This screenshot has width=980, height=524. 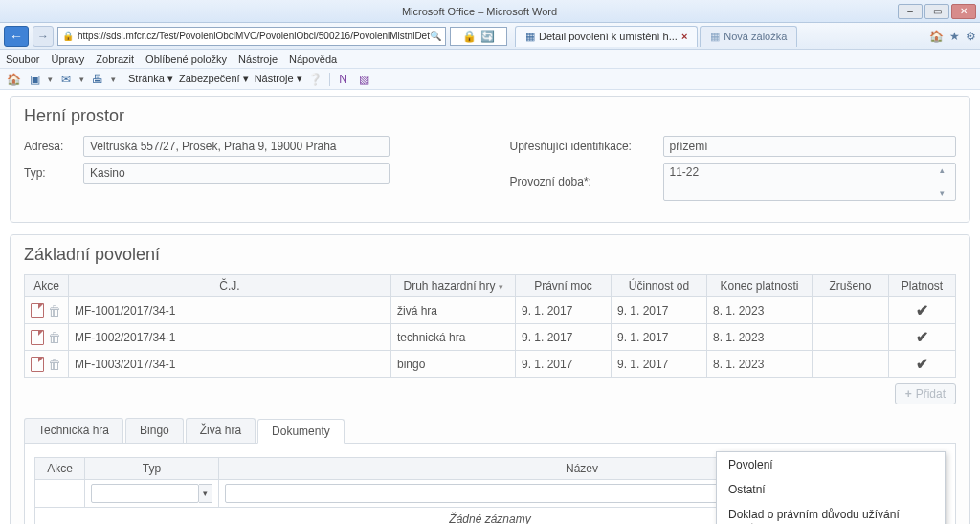 I want to click on tab-bingo: Bingo, so click(x=155, y=430).